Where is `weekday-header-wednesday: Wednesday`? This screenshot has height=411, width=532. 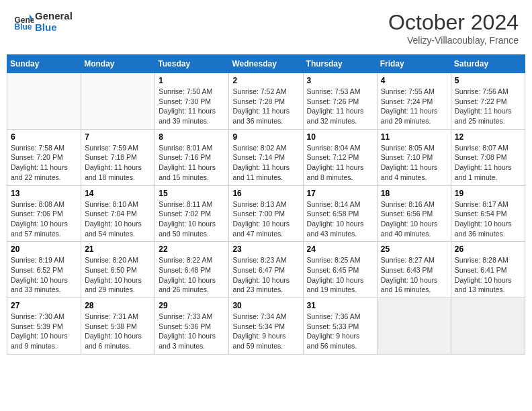 weekday-header-wednesday: Wednesday is located at coordinates (266, 64).